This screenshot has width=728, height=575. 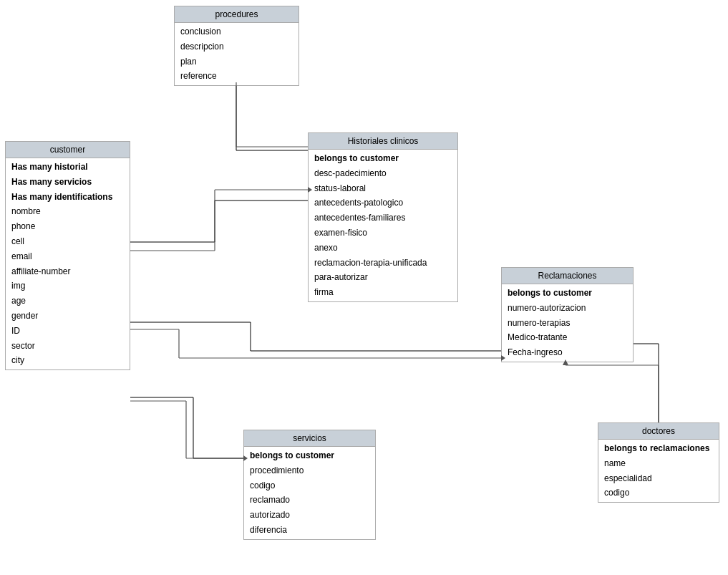 What do you see at coordinates (383, 203) in the screenshot?
I see `field-antecedents-patologico: antecedents-patologico` at bounding box center [383, 203].